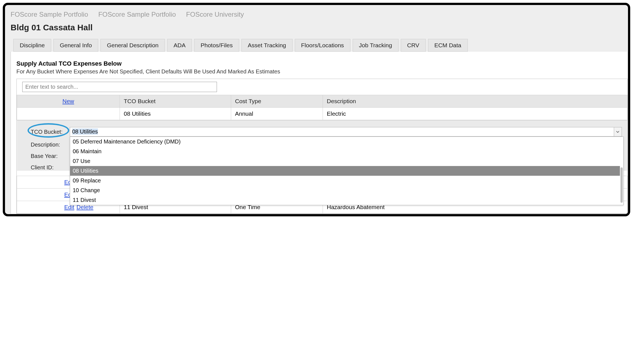  Describe the element at coordinates (180, 45) in the screenshot. I see `tab-ada: ADA` at that location.